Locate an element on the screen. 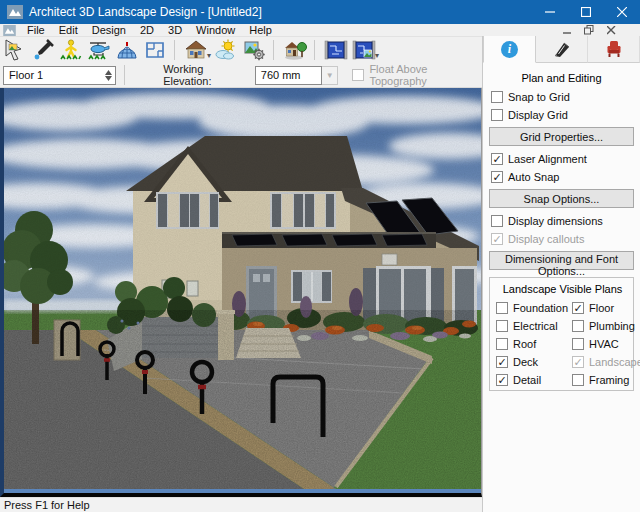 Image resolution: width=640 pixels, height=512 pixels. tab-annotation is located at coordinates (562, 50).